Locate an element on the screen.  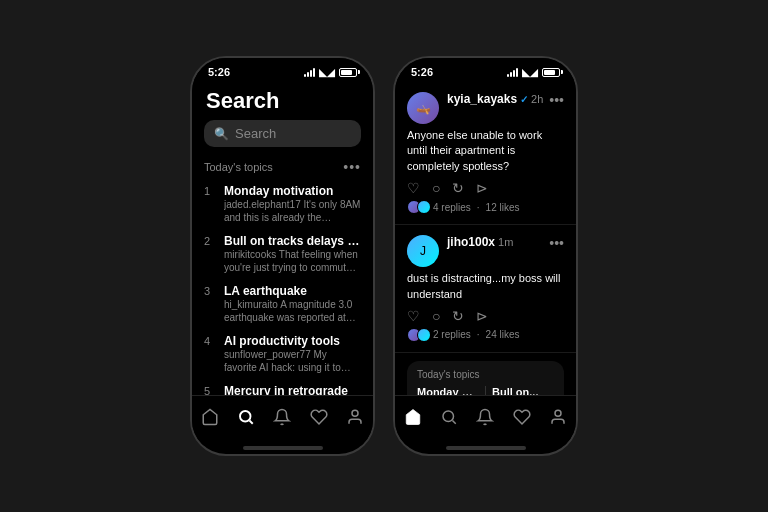
signal-icon-right is located at coordinates (512, 72).